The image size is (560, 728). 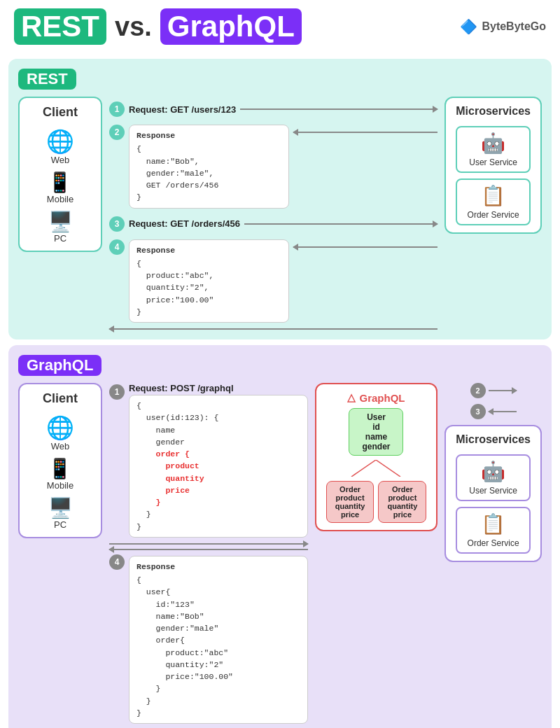 What do you see at coordinates (402, 506) in the screenshot?
I see `order-node2-fields: productquantityprice` at bounding box center [402, 506].